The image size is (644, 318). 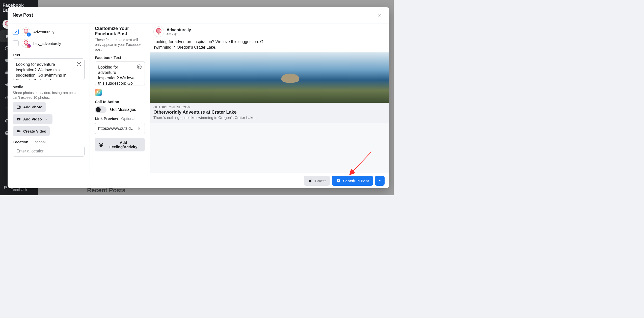 I want to click on link-preview-label-text: Link Preview, so click(x=106, y=118).